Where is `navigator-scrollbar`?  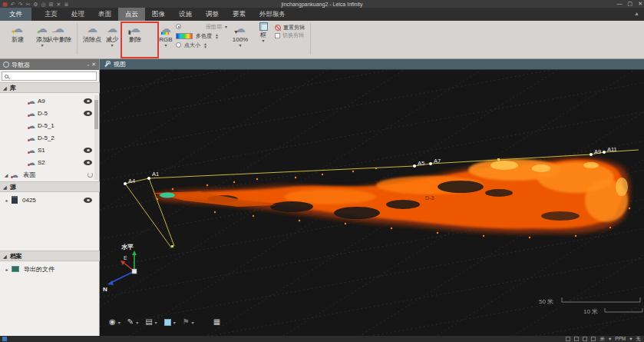 navigator-scrollbar is located at coordinates (97, 138).